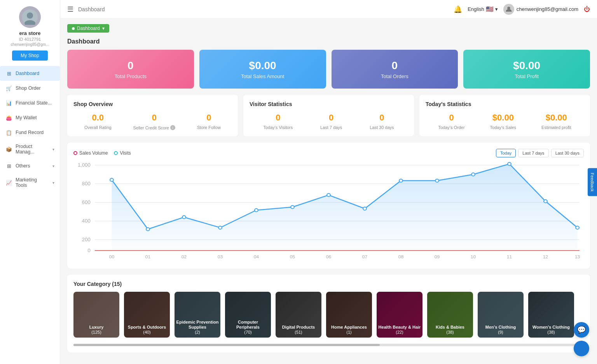 The image size is (597, 364). I want to click on category-count-mens: (9), so click(501, 332).